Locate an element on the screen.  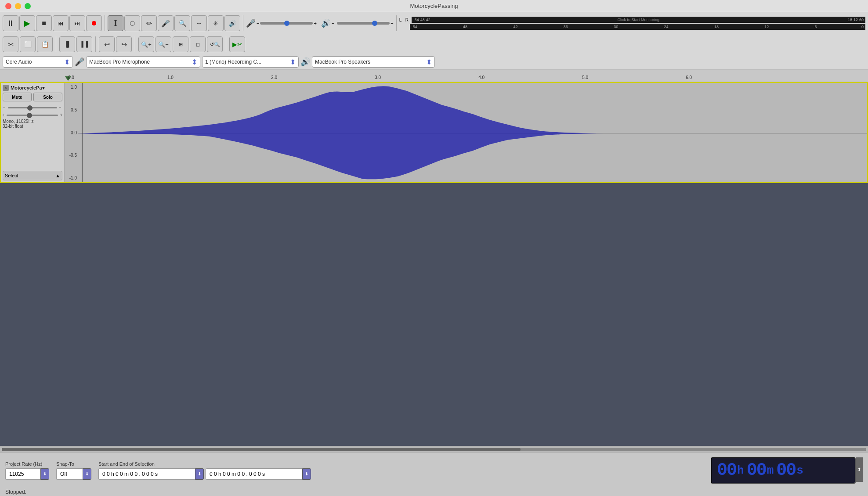
track-header-top: × MotorcyclePa▾ is located at coordinates (33, 88).